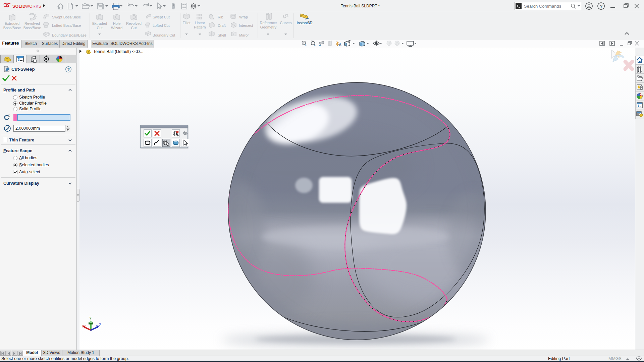 The width and height of the screenshot is (644, 362). Describe the element at coordinates (340, 45) in the screenshot. I see `svg-text: A` at that location.